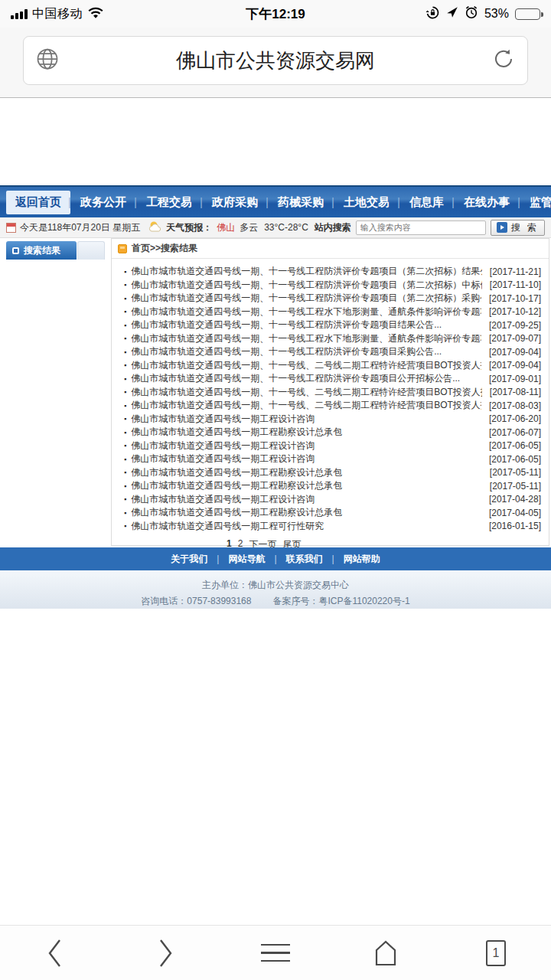  I want to click on result-title: 佛山市城市轨道交通四号线一期、十一号线工程防洪评价专题项目采购公告..., so click(306, 352).